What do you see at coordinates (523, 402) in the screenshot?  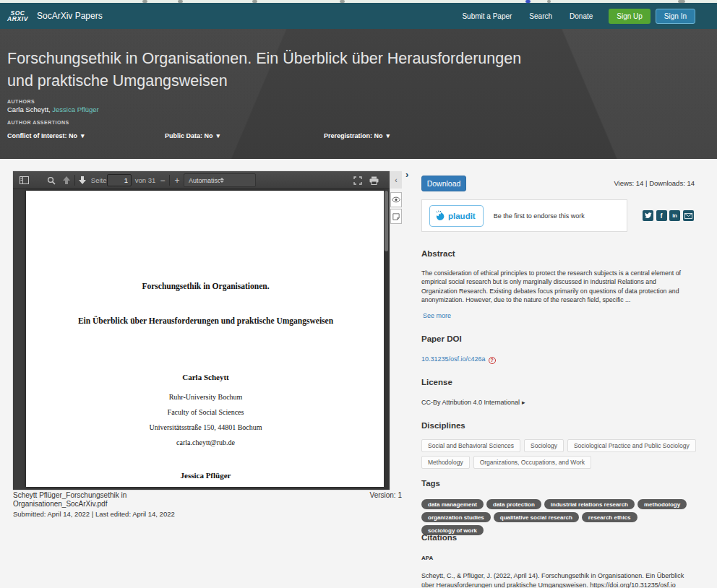 I see `chevron-right-icon` at bounding box center [523, 402].